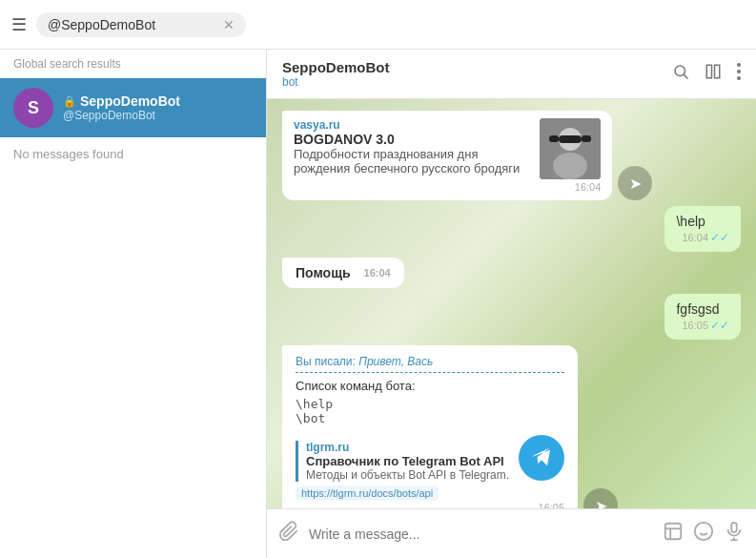 The image size is (756, 558). What do you see at coordinates (703, 229) in the screenshot?
I see `outgoing-bubble: \help 16:04 ✓✓` at bounding box center [703, 229].